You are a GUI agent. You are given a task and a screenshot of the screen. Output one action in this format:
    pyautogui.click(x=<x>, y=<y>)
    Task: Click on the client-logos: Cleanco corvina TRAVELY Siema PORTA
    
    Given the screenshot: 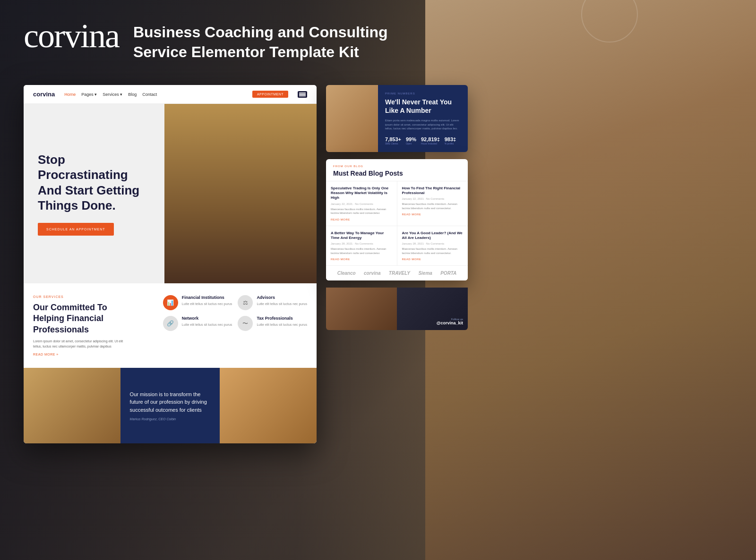 What is the action you would take?
    pyautogui.click(x=397, y=273)
    